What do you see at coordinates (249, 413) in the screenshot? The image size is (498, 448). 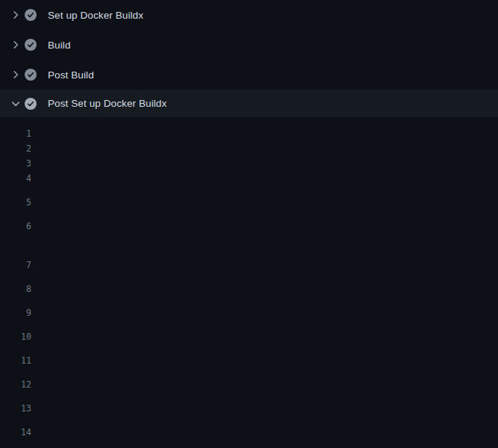 I see `log-line: 13 time="2021-04-23T18:02:38Z" level=deb…` at bounding box center [249, 413].